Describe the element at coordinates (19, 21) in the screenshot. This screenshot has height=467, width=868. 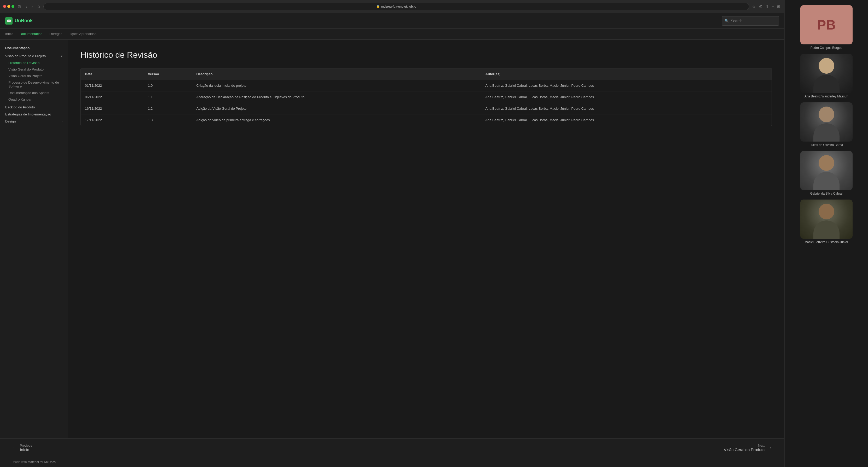
I see `logo-area: 📖 UnBook` at that location.